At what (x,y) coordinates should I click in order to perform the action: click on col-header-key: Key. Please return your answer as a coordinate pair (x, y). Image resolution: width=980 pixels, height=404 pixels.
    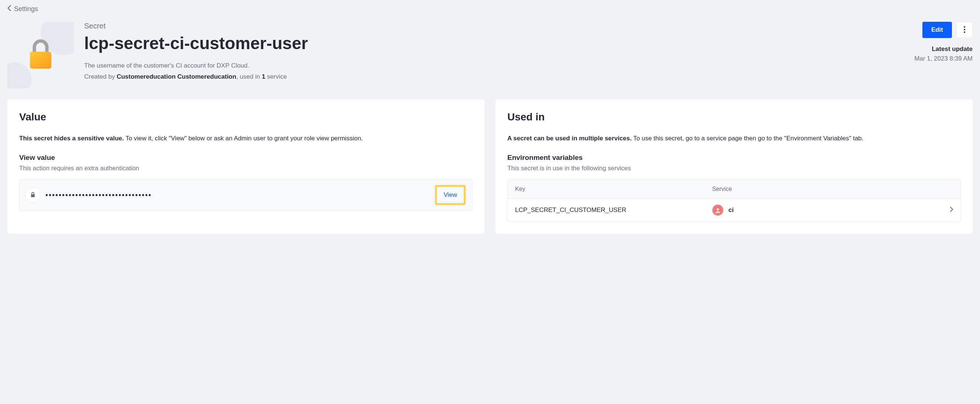
    Looking at the image, I should click on (614, 189).